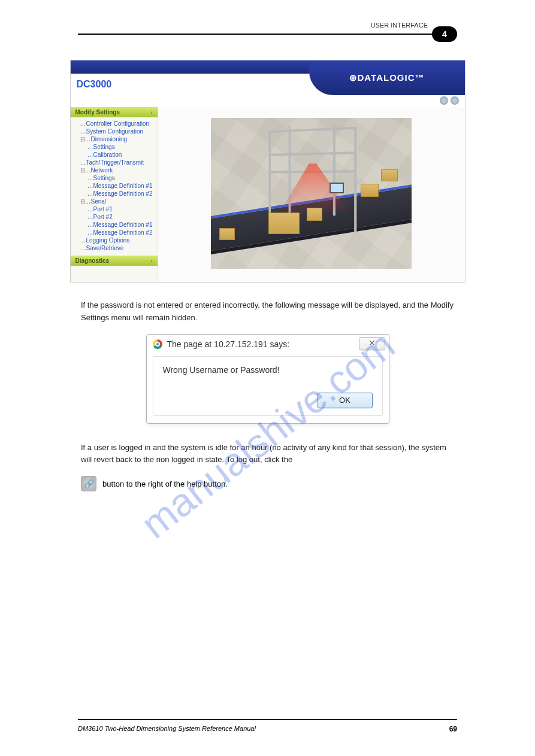  I want to click on sidebar-item-label: …System Configuration, so click(112, 132).